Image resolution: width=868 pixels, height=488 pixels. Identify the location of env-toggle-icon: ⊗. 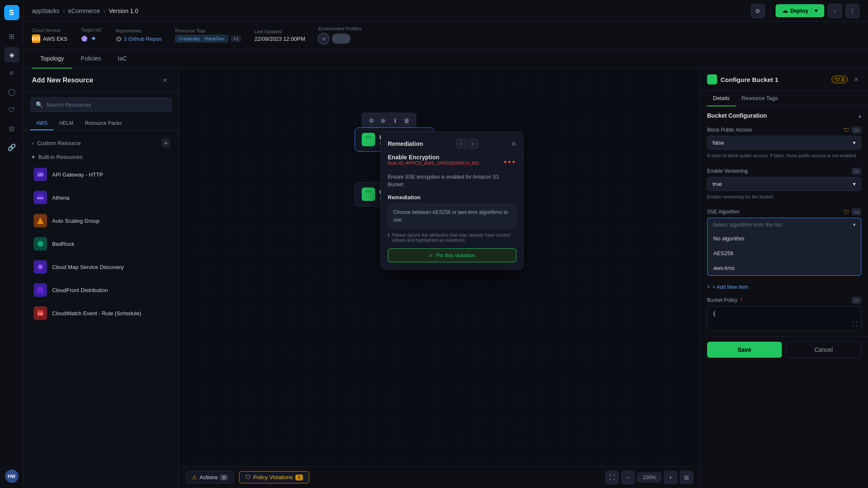
(324, 39).